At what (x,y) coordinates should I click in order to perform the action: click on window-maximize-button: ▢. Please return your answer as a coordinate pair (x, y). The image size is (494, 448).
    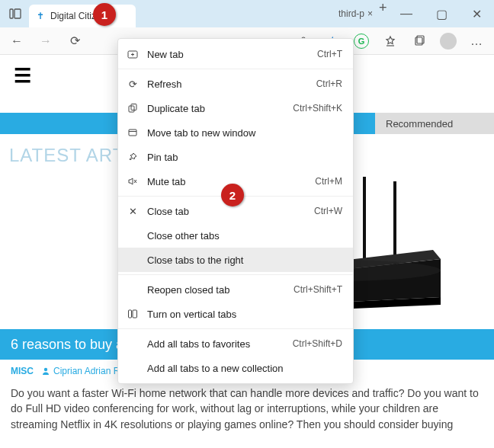
    Looking at the image, I should click on (441, 14).